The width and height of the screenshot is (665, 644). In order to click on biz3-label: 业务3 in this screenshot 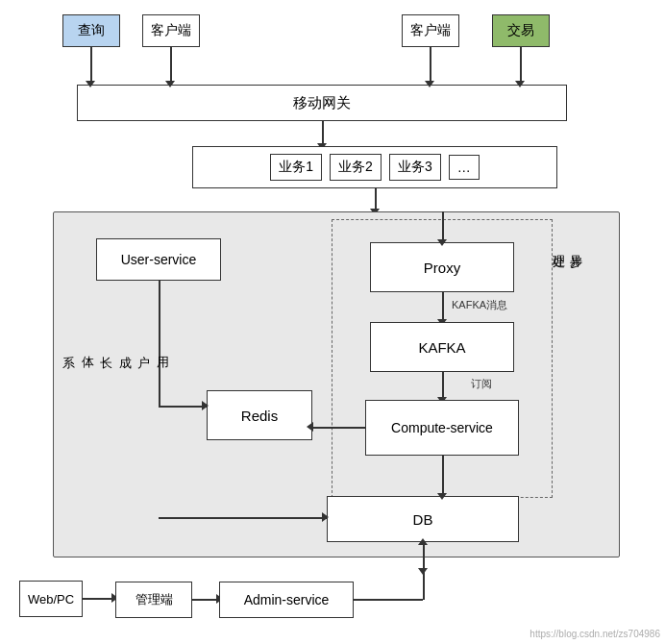, I will do `click(415, 167)`.